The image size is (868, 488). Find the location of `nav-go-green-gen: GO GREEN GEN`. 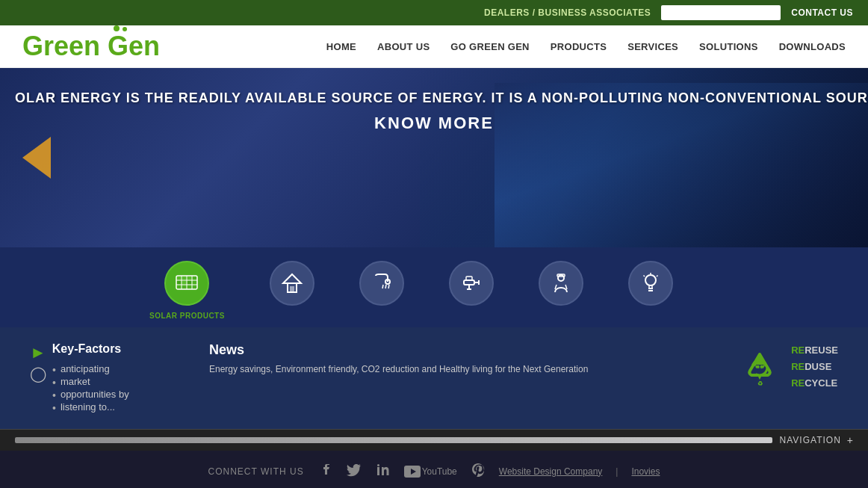

nav-go-green-gen: GO GREEN GEN is located at coordinates (490, 46).